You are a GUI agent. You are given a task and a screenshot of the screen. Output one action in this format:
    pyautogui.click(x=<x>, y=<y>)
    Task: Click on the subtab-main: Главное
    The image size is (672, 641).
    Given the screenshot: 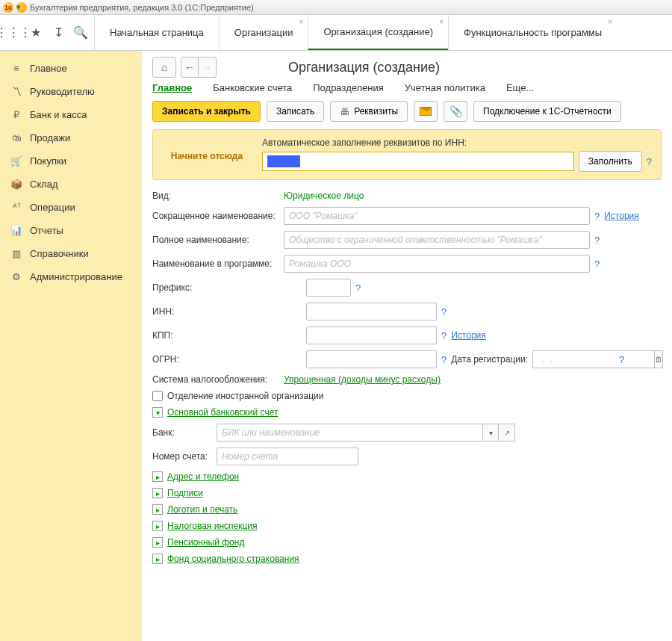 What is the action you would take?
    pyautogui.click(x=172, y=88)
    